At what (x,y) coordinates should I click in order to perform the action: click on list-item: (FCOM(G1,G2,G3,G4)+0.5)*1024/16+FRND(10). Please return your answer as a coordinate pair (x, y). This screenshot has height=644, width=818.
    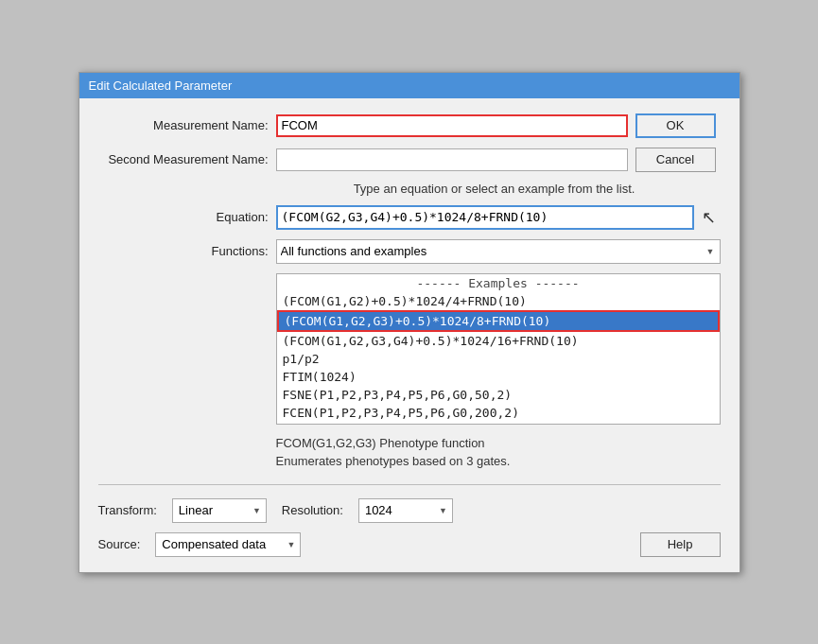
    Looking at the image, I should click on (498, 340).